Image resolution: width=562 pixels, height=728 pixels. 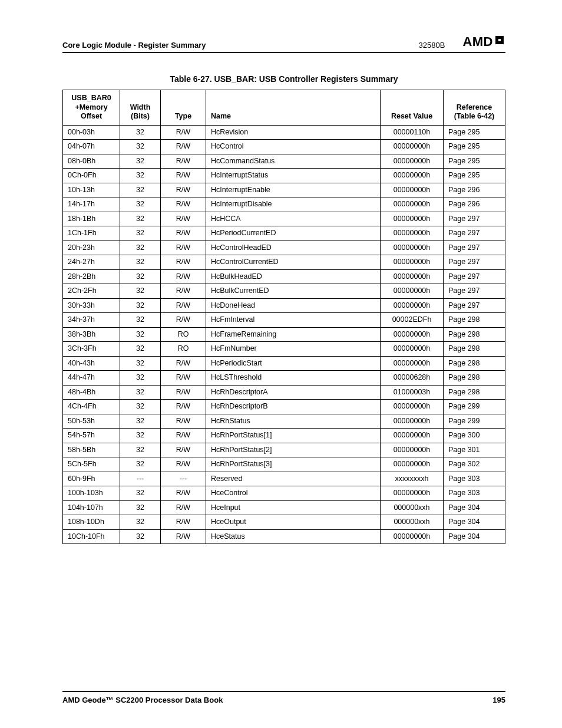 What do you see at coordinates (293, 522) in the screenshot?
I see `cell-name: HceOutput` at bounding box center [293, 522].